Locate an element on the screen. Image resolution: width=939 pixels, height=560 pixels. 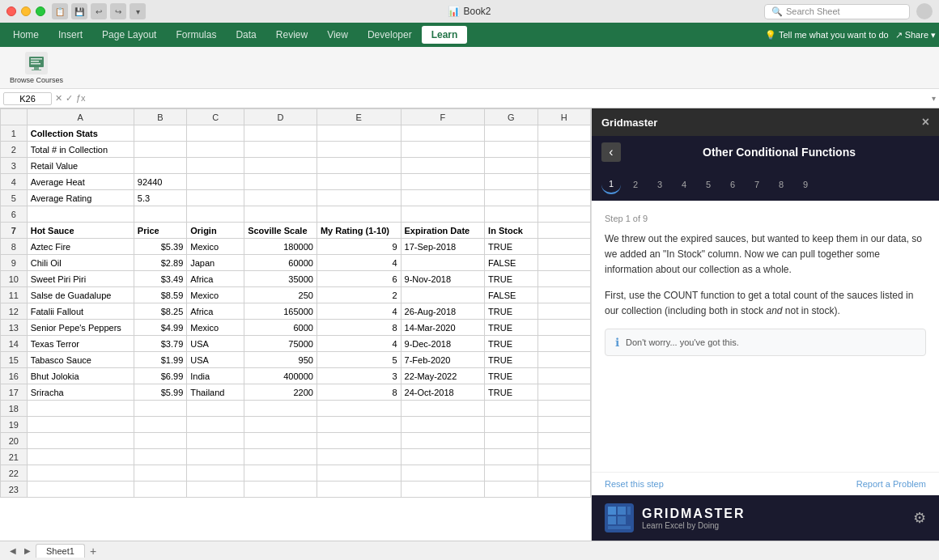
more-icon: ▾ is located at coordinates (138, 11).